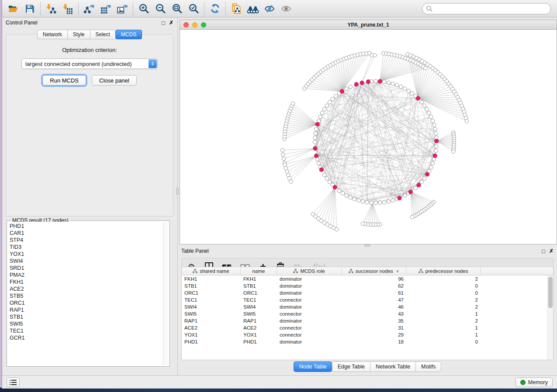 Image resolution: width=557 pixels, height=392 pixels. Describe the element at coordinates (367, 314) in the screenshot. I see `table-row: SWI5SWI5connector431` at that location.